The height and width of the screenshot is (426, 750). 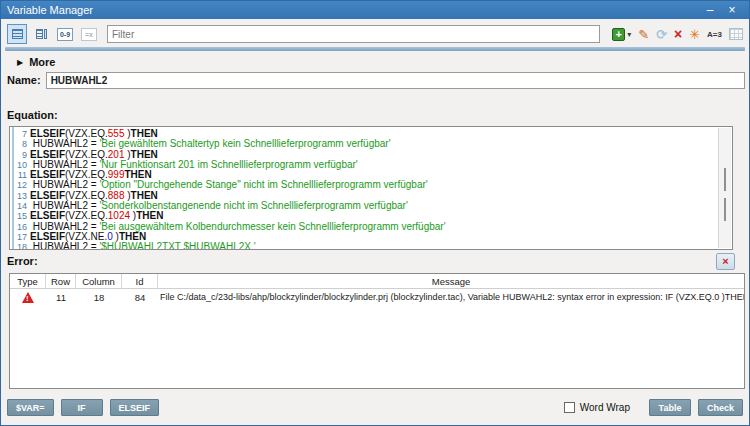 What do you see at coordinates (20, 175) in the screenshot?
I see `line-number: 11` at bounding box center [20, 175].